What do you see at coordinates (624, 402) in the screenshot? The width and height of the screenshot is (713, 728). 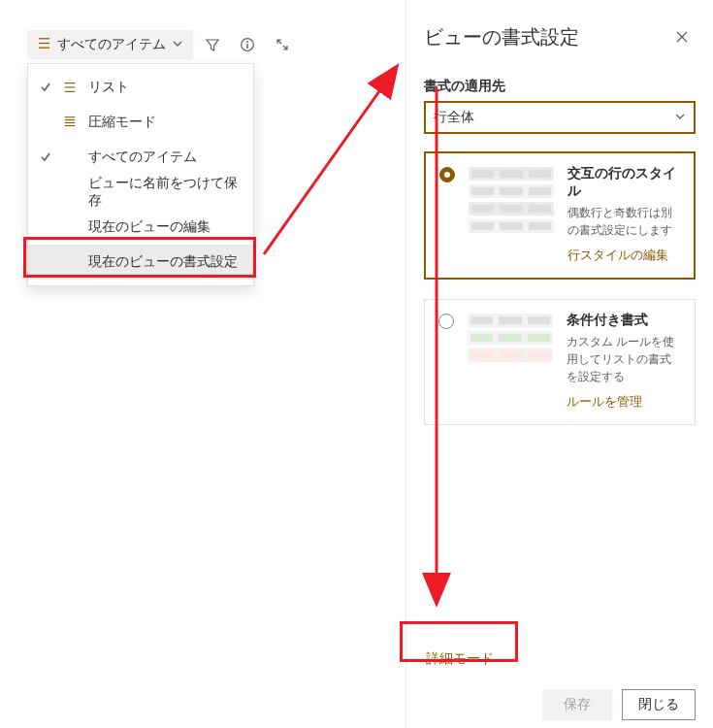 I see `manage-rules-link: ルールを管理` at bounding box center [624, 402].